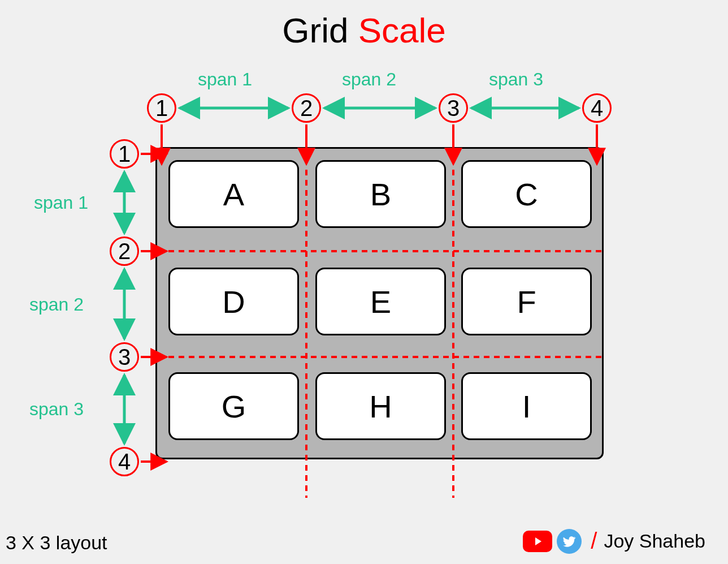  I want to click on col-line-number-4: 4, so click(597, 108).